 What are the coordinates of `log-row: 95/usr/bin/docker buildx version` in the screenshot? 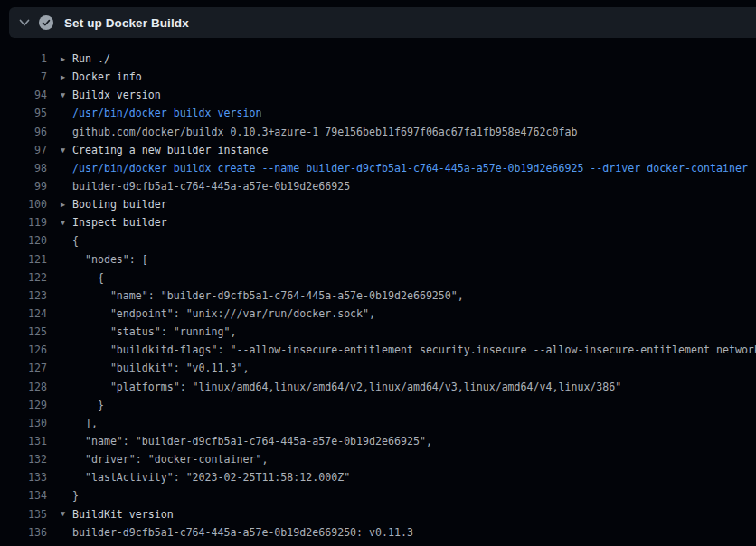 It's located at (378, 113).